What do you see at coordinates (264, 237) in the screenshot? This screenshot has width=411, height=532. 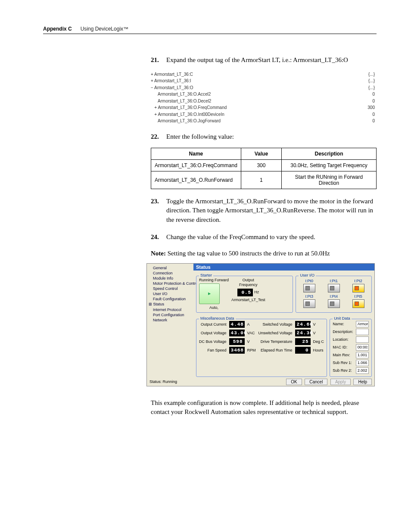 I see `step-24: 24. Change the value of the FreqCommand …` at bounding box center [264, 237].